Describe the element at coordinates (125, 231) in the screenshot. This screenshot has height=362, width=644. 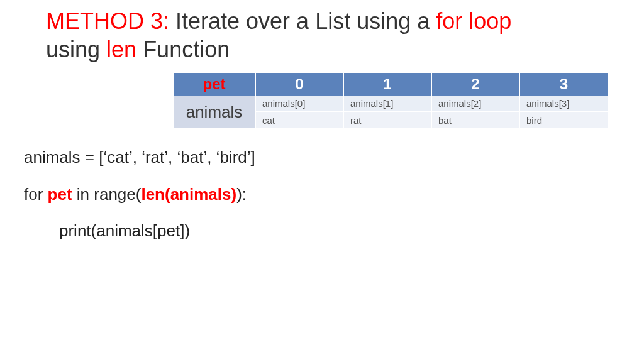
I see `code-print: print(animals[pet])` at that location.